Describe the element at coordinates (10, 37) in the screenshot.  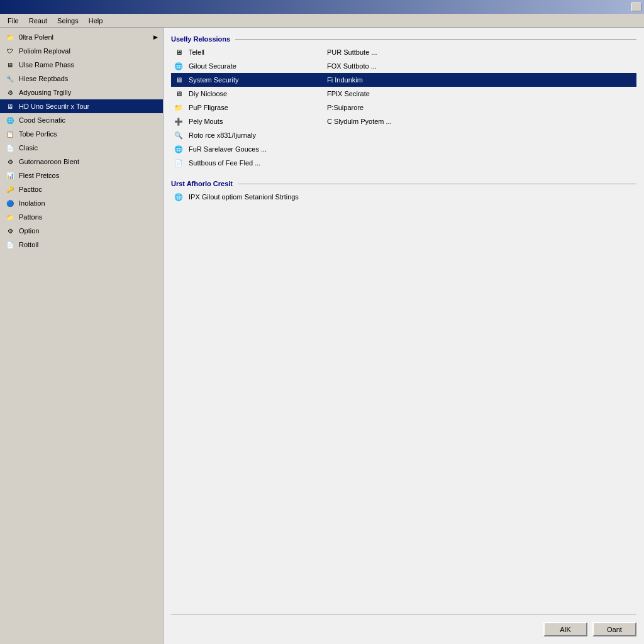
I see `sidebar-icon-ultra-pol: 📁` at that location.